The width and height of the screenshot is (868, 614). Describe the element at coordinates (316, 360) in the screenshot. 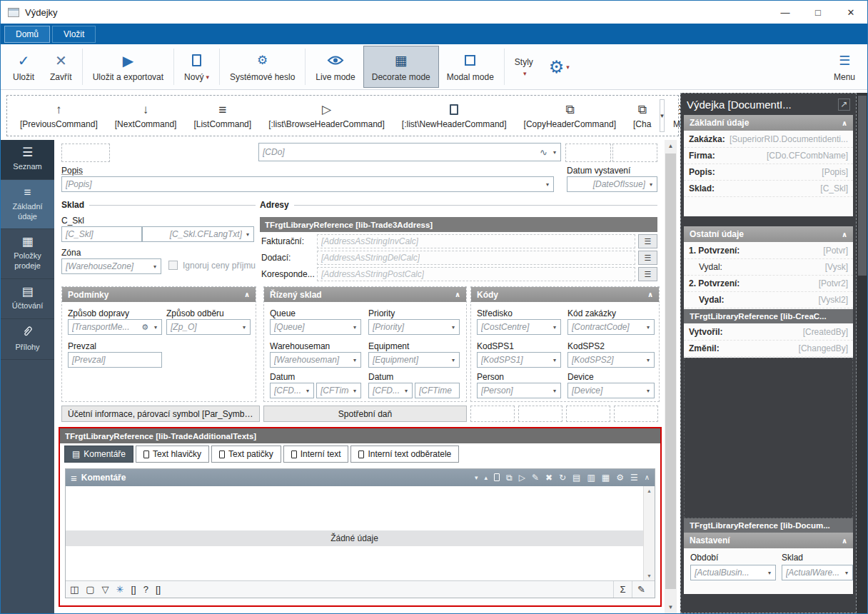

I see `warehouseman-combo: [Warehouseman] ▾` at that location.